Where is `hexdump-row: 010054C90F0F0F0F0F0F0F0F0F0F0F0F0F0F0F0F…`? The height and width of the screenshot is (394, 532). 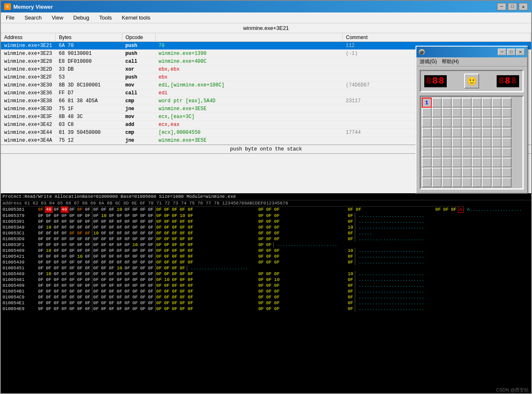 hexdump-row: 010054C90F0F0F0F0F0F0F0F0F0F0F0F0F0F0F0F… is located at coordinates (266, 297).